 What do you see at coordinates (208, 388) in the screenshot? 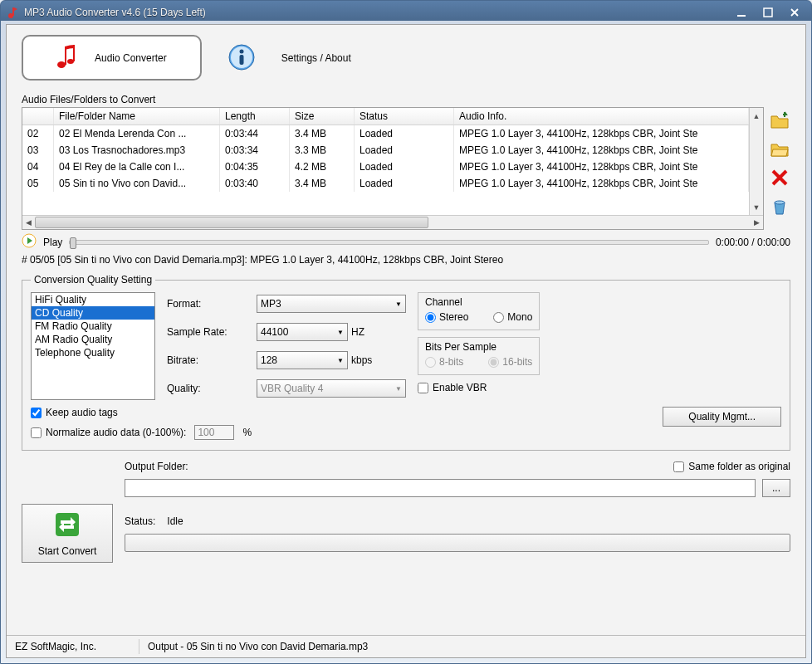
I see `vbr-quality-label: Quality:` at bounding box center [208, 388].